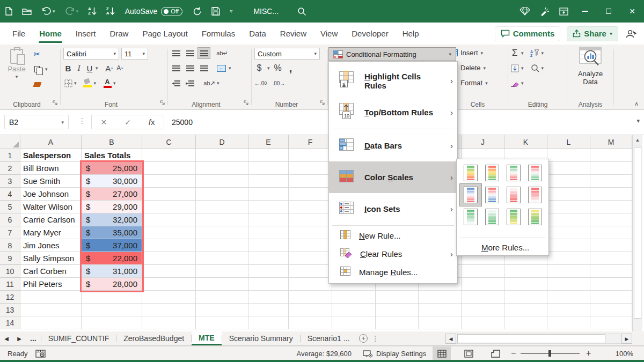  I want to click on cell-d11, so click(222, 284).